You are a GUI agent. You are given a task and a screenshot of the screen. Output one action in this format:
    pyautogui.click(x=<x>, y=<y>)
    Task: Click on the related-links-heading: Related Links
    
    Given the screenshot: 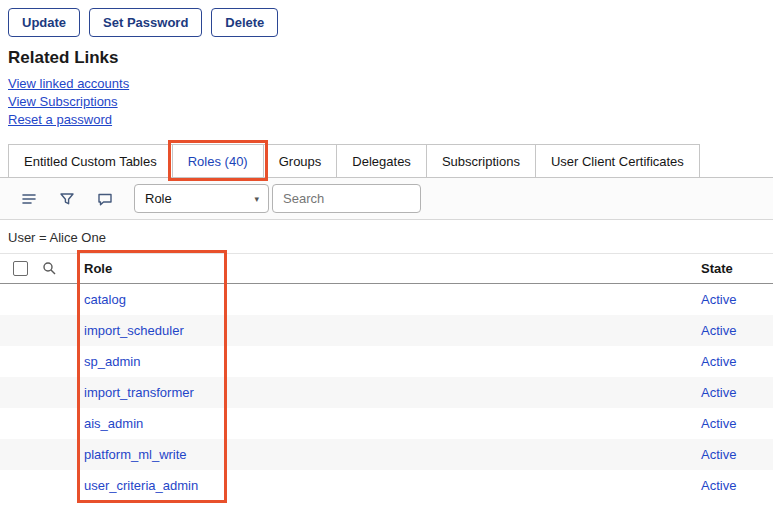 What is the action you would take?
    pyautogui.click(x=390, y=58)
    